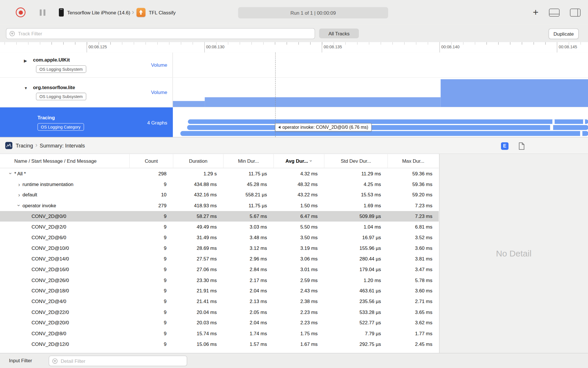 Image resolution: width=588 pixels, height=368 pixels. Describe the element at coordinates (294, 123) in the screenshot. I see `track-row-tracing: Tracing OS Logging Category 4 Graphs` at that location.